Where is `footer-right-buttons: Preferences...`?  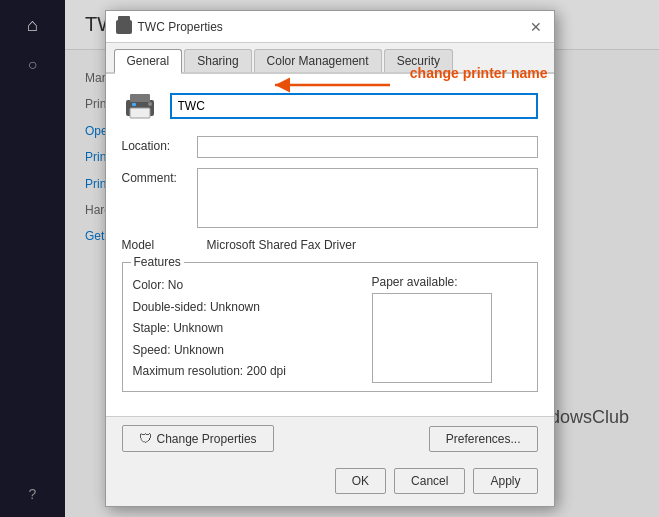 footer-right-buttons: Preferences... is located at coordinates (484, 439).